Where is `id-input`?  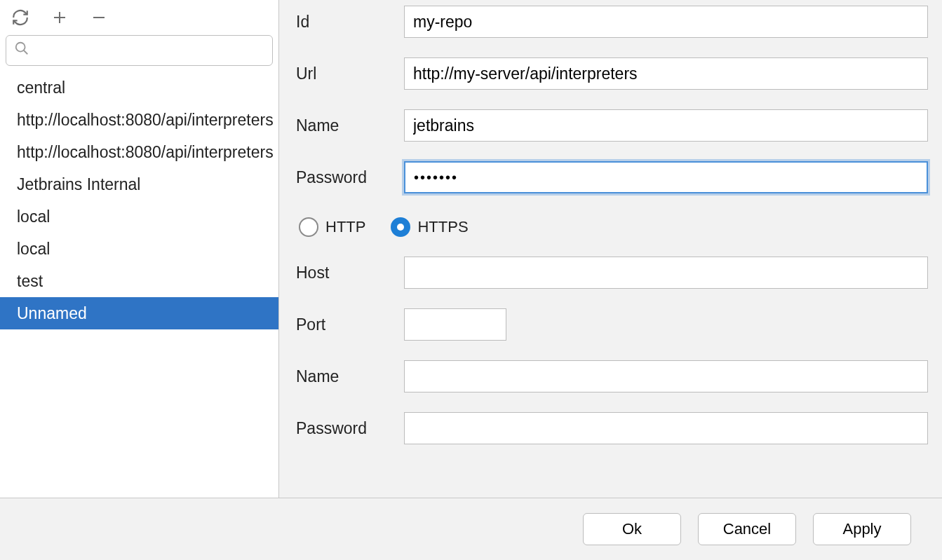
id-input is located at coordinates (666, 22).